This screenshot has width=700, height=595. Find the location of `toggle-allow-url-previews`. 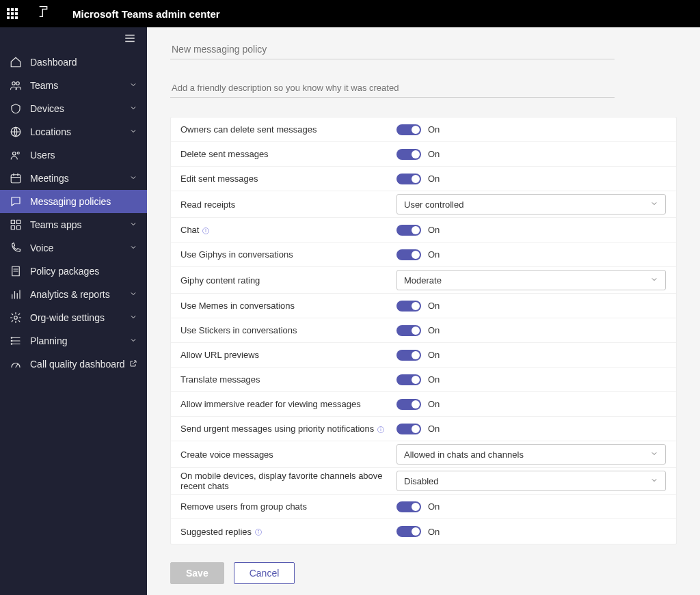

toggle-allow-url-previews is located at coordinates (409, 355).